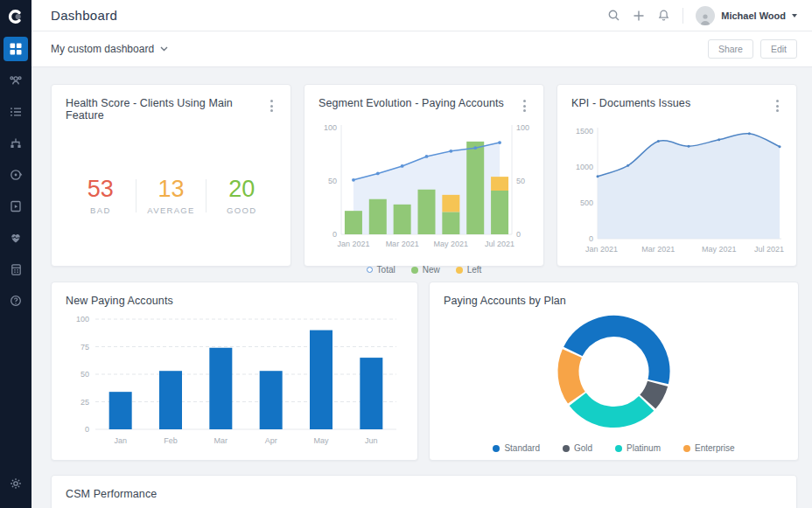 This screenshot has height=508, width=812. What do you see at coordinates (521, 181) in the screenshot?
I see `svg-text: 50` at bounding box center [521, 181].